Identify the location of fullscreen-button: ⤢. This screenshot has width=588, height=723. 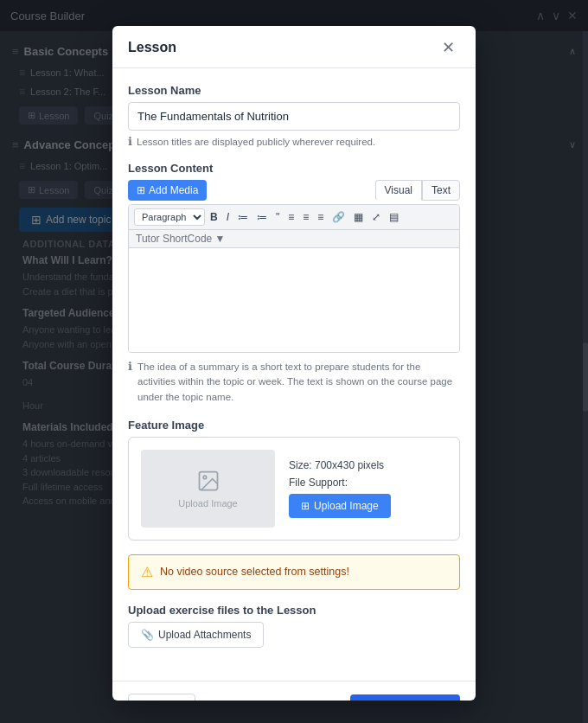
(376, 217).